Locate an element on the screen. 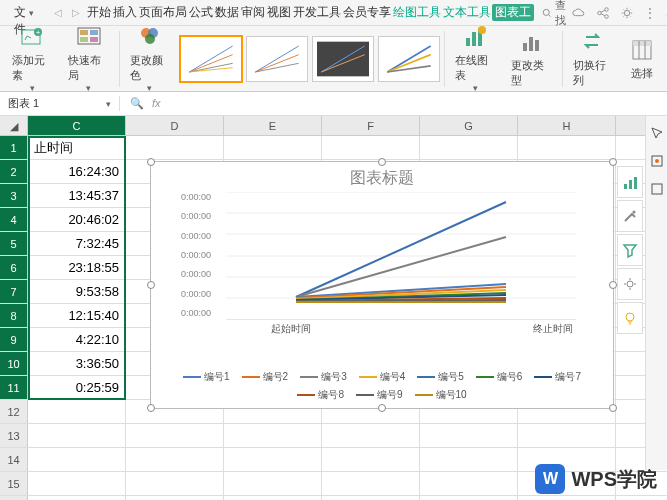 The width and height of the screenshot is (667, 500). chart-settings-button is located at coordinates (630, 284).